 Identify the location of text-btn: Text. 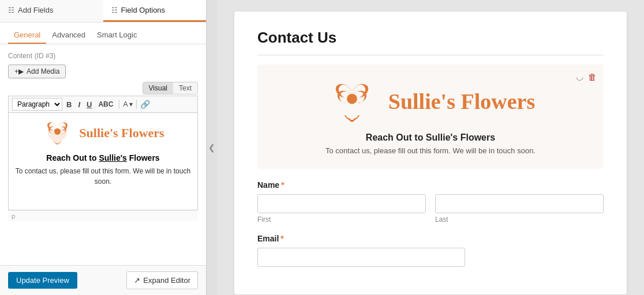
(185, 88).